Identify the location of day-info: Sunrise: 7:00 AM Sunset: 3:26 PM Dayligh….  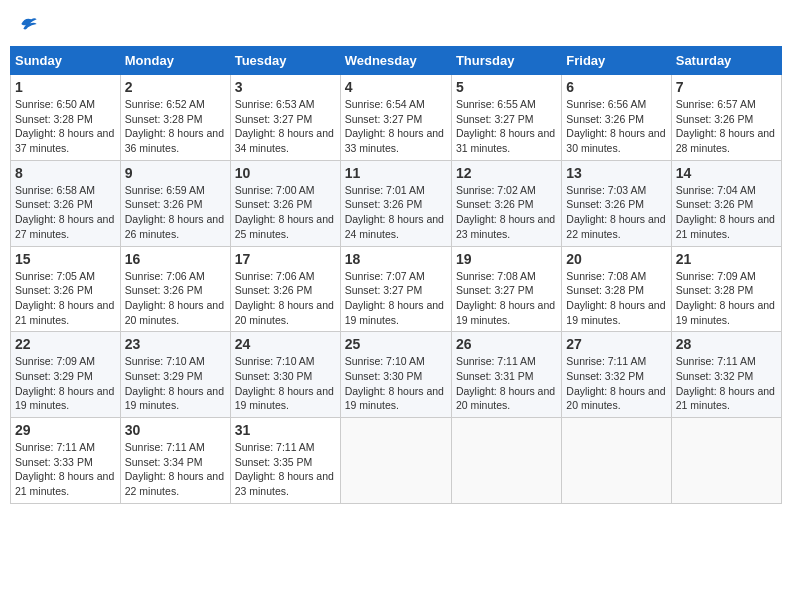
(286, 212).